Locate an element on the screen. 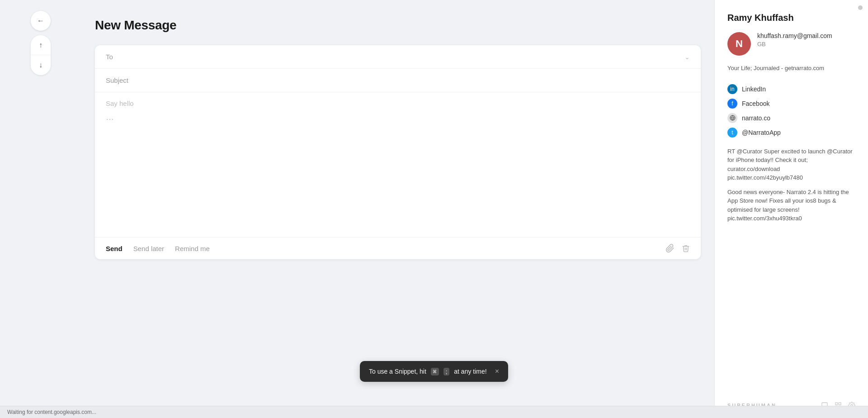 Image resolution: width=868 pixels, height=418 pixels. website-link: narrato.co is located at coordinates (791, 118).